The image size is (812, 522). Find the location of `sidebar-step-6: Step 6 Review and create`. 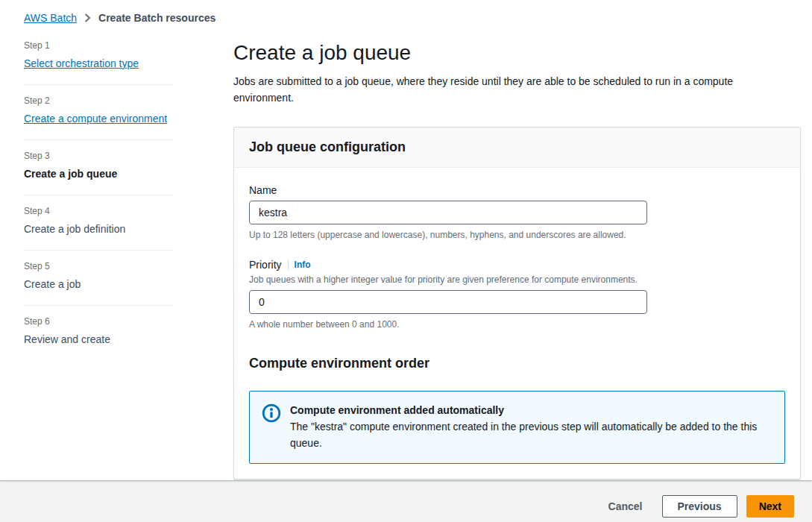

sidebar-step-6: Step 6 Review and create is located at coordinates (98, 333).